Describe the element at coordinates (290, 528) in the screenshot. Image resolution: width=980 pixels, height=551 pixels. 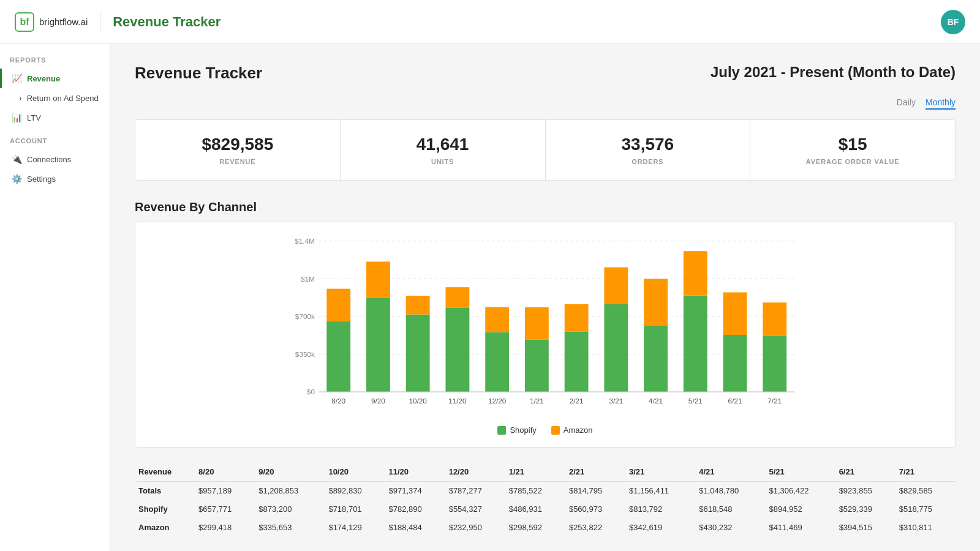
I see `table-cell-2-1: $335,653` at that location.